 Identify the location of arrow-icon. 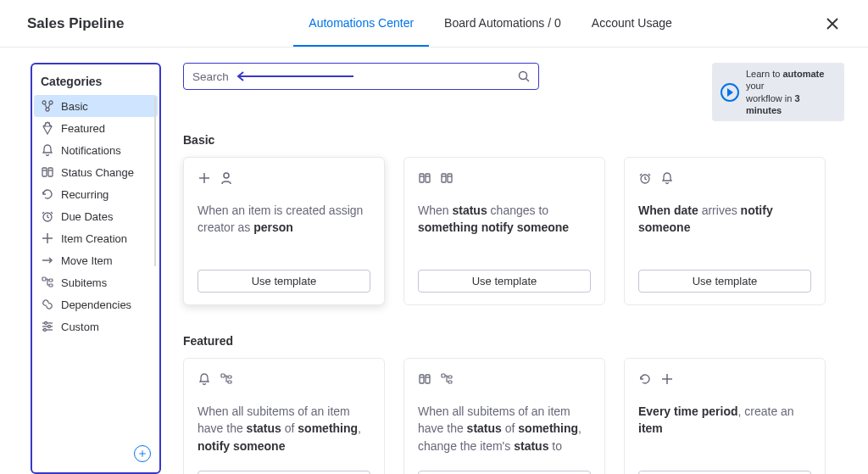
(47, 260).